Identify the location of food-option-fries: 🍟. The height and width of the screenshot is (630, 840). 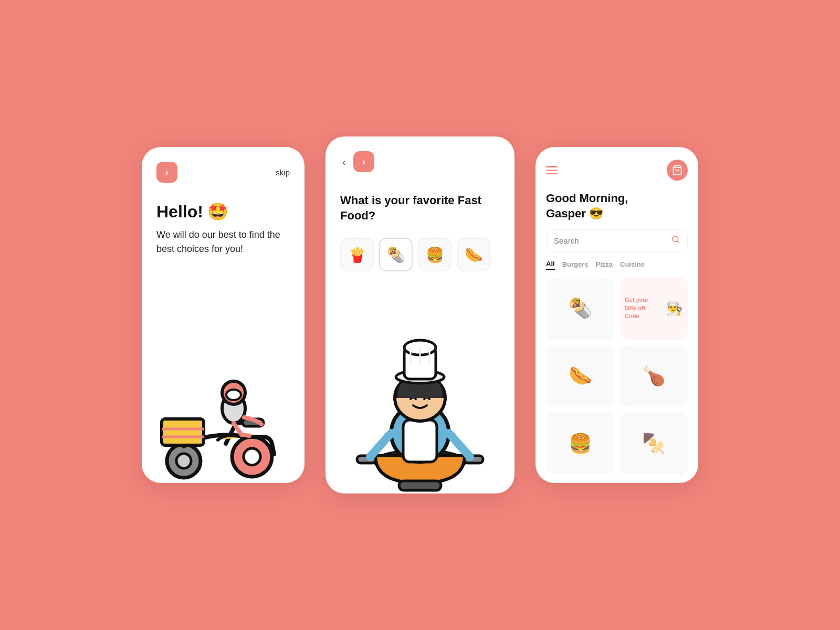
(357, 255).